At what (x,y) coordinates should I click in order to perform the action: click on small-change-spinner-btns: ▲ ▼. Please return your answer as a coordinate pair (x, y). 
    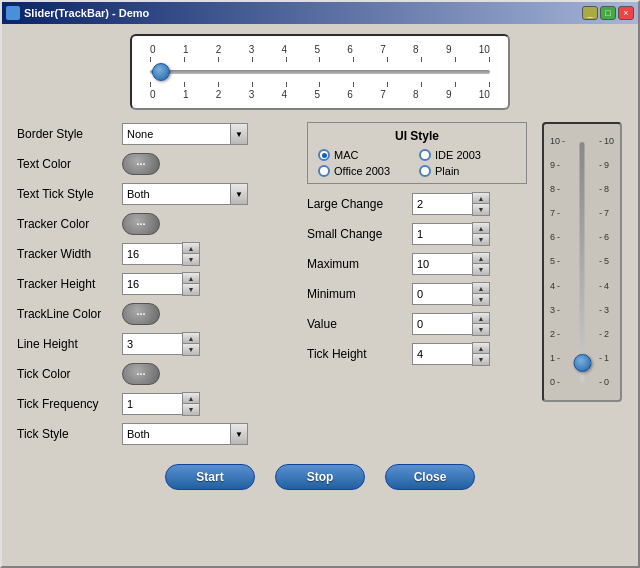
    Looking at the image, I should click on (481, 234).